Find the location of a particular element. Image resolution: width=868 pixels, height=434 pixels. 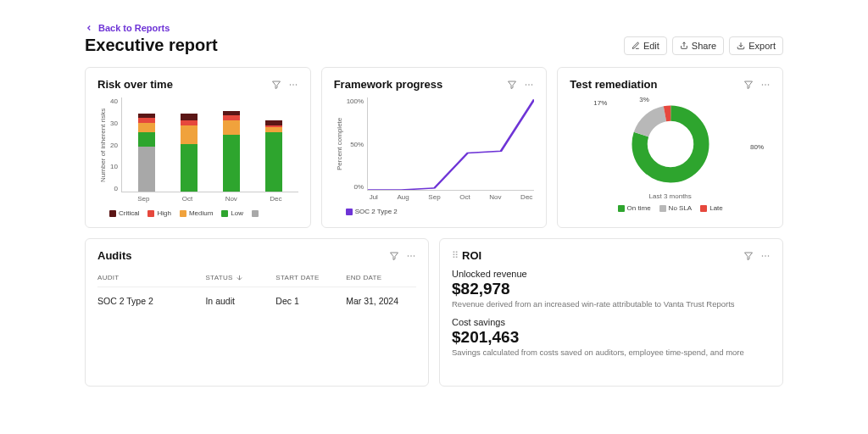

framework-chart: Percent complete 100%50%0% is located at coordinates (434, 144).